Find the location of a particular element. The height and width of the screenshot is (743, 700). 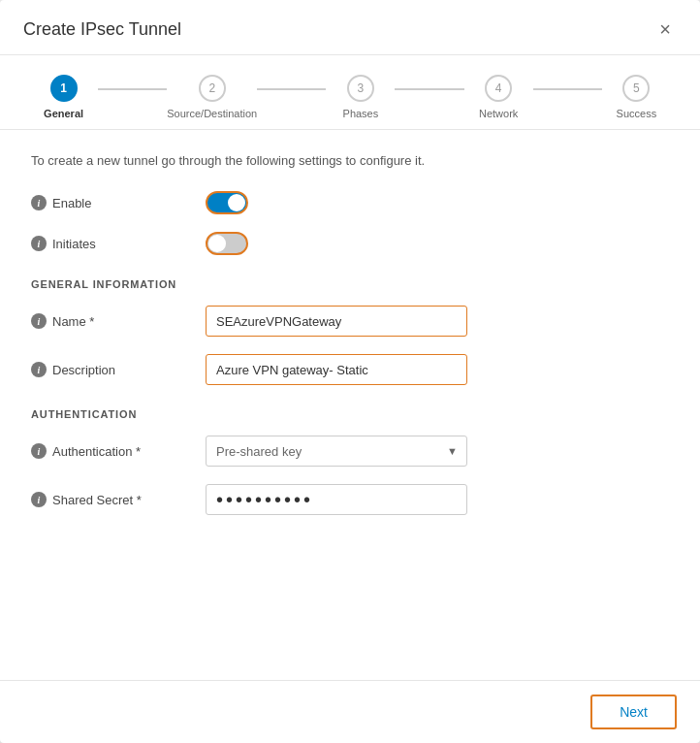

name-info-icon: i is located at coordinates (39, 321).